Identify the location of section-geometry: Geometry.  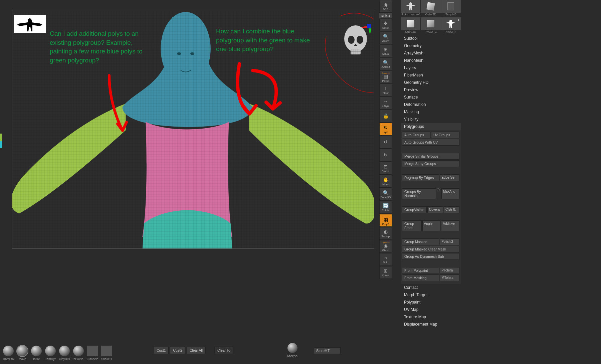
(431, 46).